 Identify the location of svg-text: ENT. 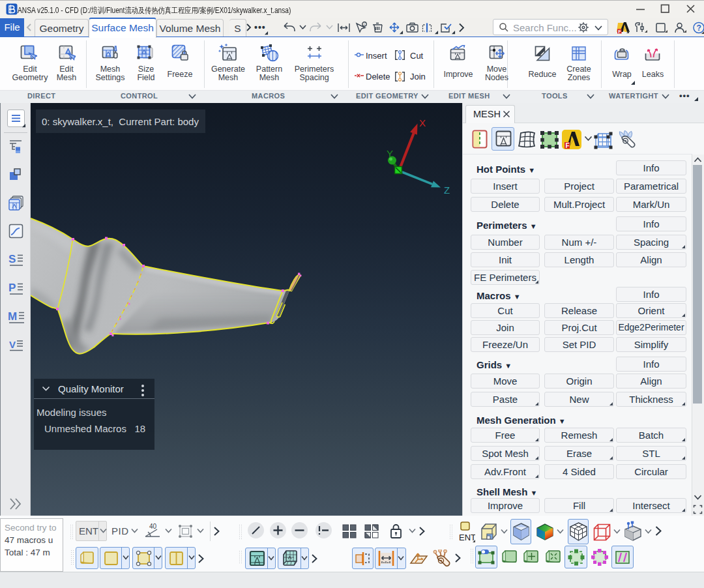
(467, 537).